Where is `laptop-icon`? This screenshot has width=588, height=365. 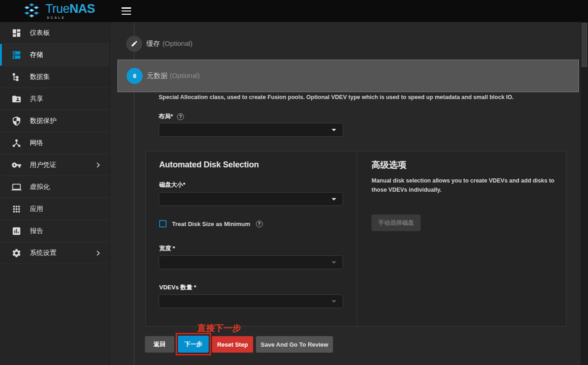
laptop-icon is located at coordinates (17, 187).